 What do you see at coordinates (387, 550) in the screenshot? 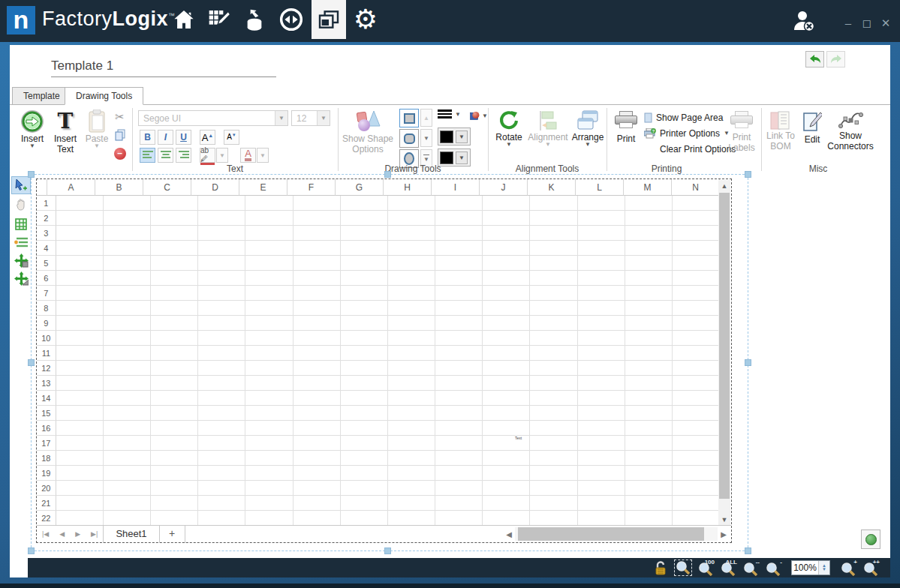
I see `selection-handle-bottom-mid` at bounding box center [387, 550].